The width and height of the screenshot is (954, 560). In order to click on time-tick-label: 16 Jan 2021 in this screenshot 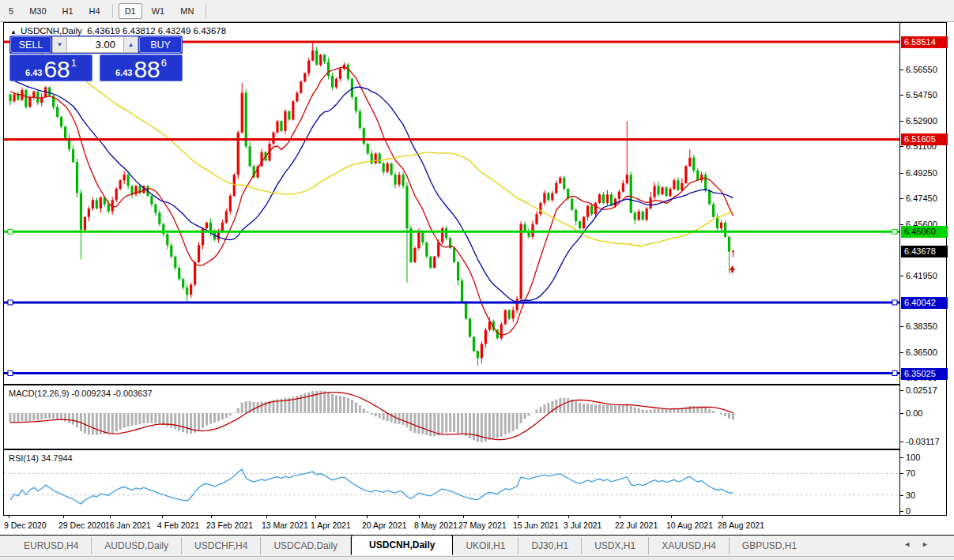, I will do `click(128, 525)`.